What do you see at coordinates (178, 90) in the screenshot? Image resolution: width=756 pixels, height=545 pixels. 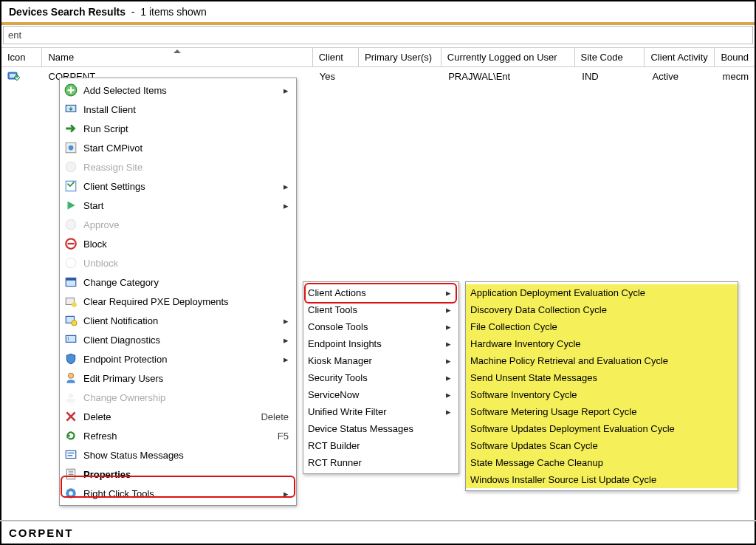 I see `menu-add-selected: Add Selected Items▸` at bounding box center [178, 90].